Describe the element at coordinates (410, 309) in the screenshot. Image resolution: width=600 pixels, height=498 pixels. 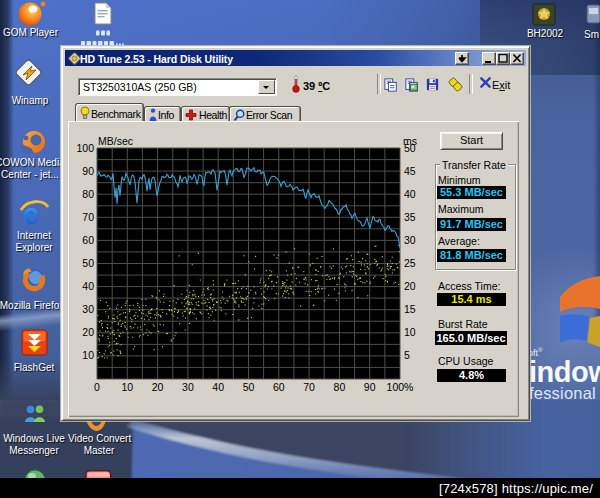
I see `svg-text: 15` at that location.